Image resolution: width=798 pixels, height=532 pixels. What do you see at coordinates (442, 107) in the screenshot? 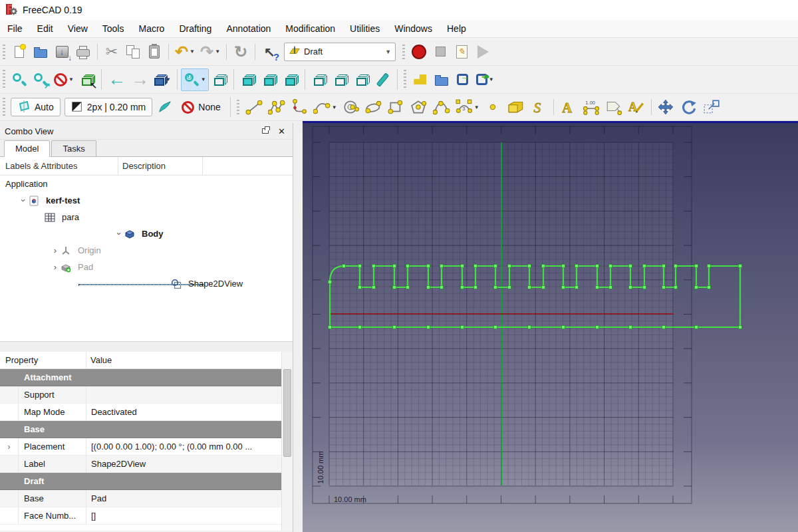
I see `draft-bspline-icon` at bounding box center [442, 107].